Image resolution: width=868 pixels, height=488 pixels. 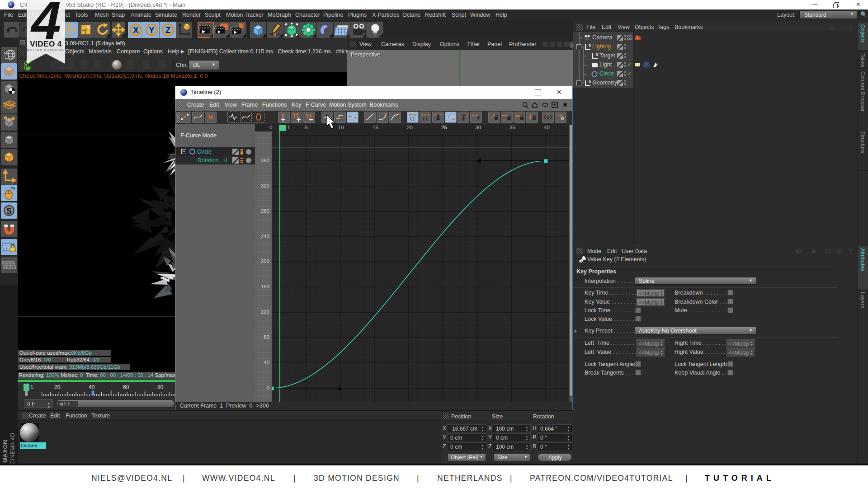 What do you see at coordinates (9, 211) in the screenshot?
I see `svg-text: S` at bounding box center [9, 211].